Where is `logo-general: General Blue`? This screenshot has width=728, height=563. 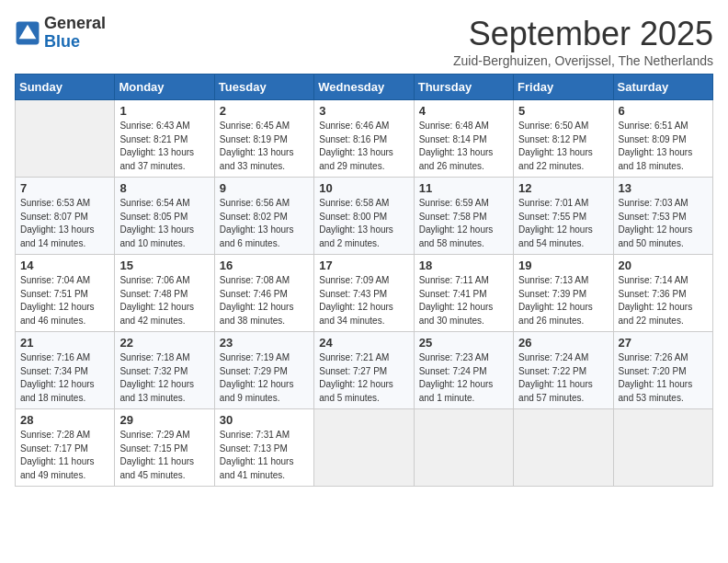
logo-general: General Blue is located at coordinates (75, 33).